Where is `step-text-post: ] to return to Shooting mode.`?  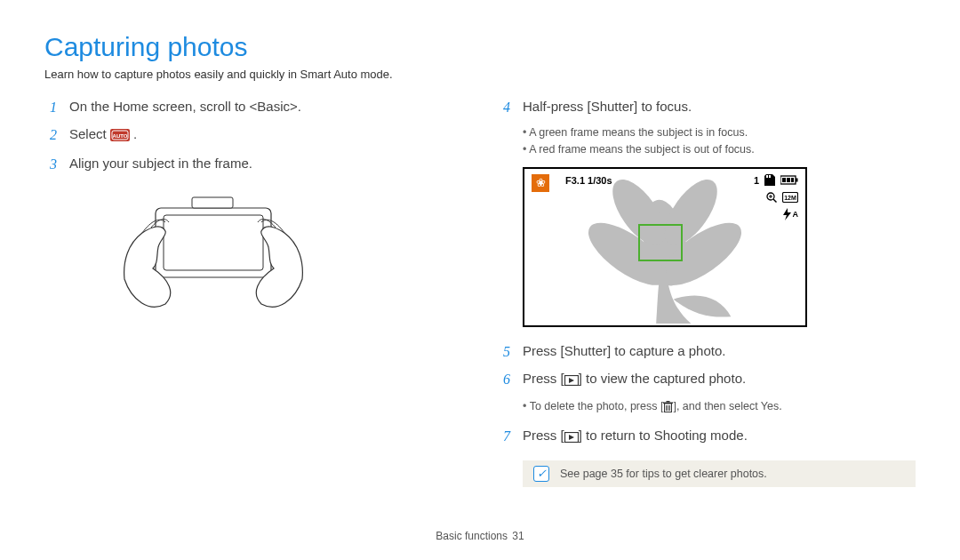
step-text-post: ] to return to Shooting mode. is located at coordinates (663, 436).